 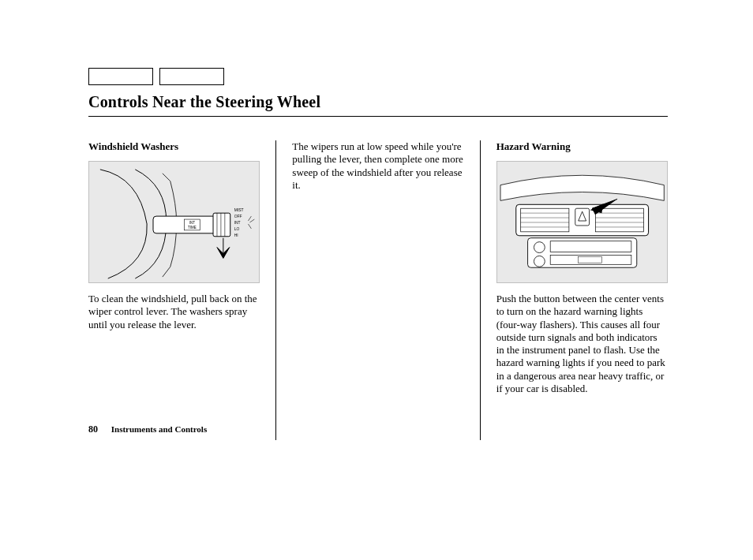 I want to click on hazard-warning-paragraph: Push the button between the center vents…, so click(x=583, y=344).